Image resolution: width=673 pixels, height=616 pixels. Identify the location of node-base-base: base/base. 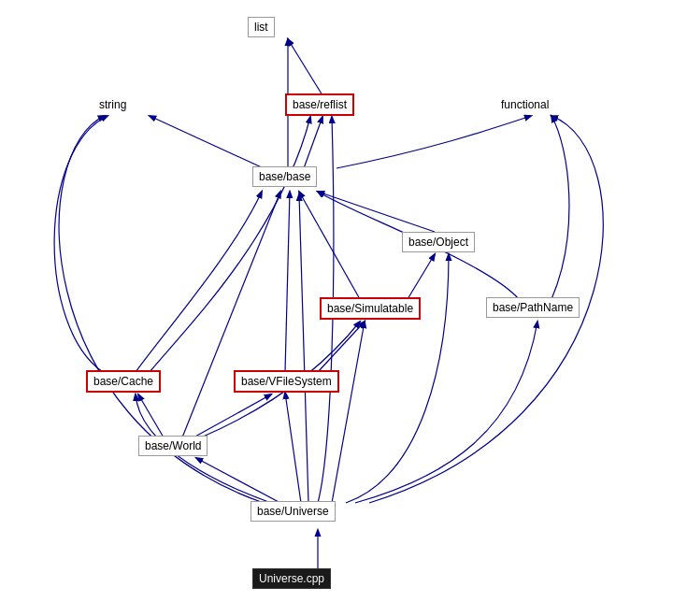
(284, 177).